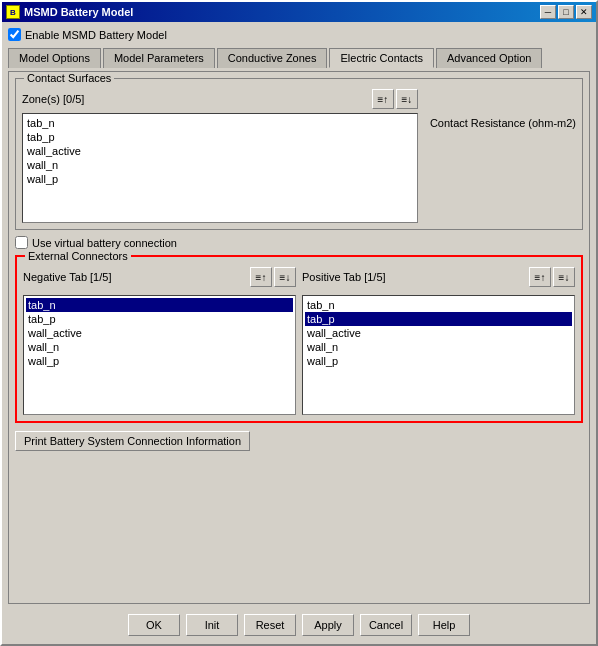 The width and height of the screenshot is (598, 646). What do you see at coordinates (444, 625) in the screenshot?
I see `help-button: Help` at bounding box center [444, 625].